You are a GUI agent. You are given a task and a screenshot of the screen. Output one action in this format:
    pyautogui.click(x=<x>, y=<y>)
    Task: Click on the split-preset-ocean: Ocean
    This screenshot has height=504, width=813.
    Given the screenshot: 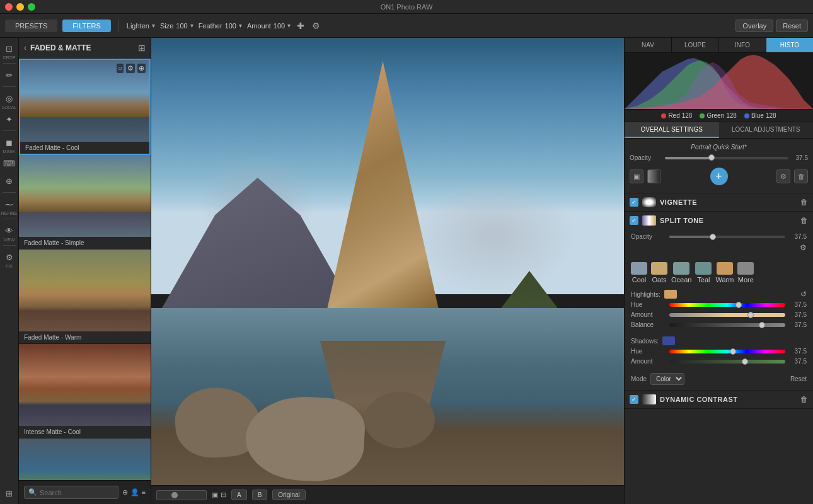 What is the action you would take?
    pyautogui.click(x=681, y=273)
    